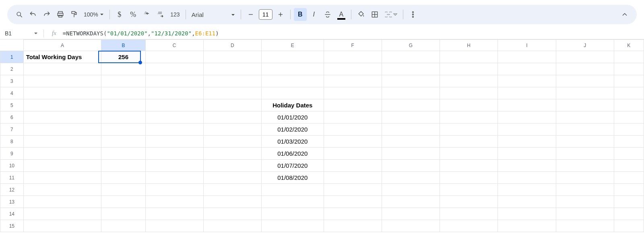 The height and width of the screenshot is (247, 644). What do you see at coordinates (120, 14) in the screenshot?
I see `currency-icon: $` at bounding box center [120, 14].